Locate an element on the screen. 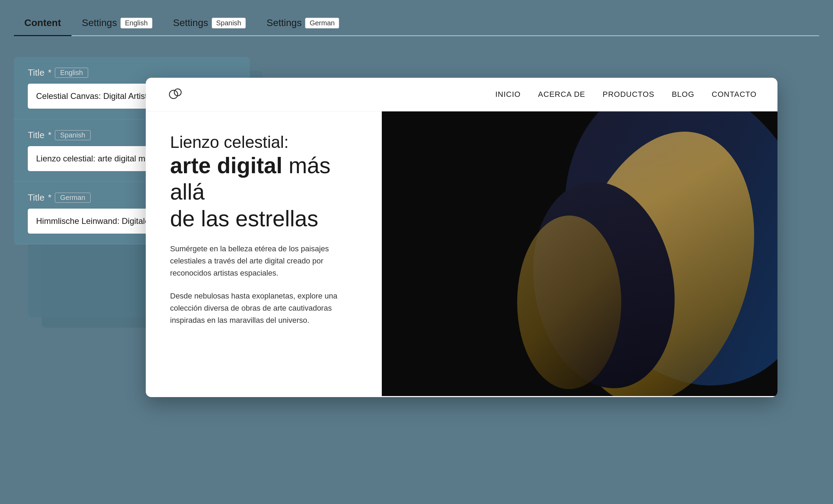  tabs-bar: Content Settings English Settings Spanis… is located at coordinates (416, 23).